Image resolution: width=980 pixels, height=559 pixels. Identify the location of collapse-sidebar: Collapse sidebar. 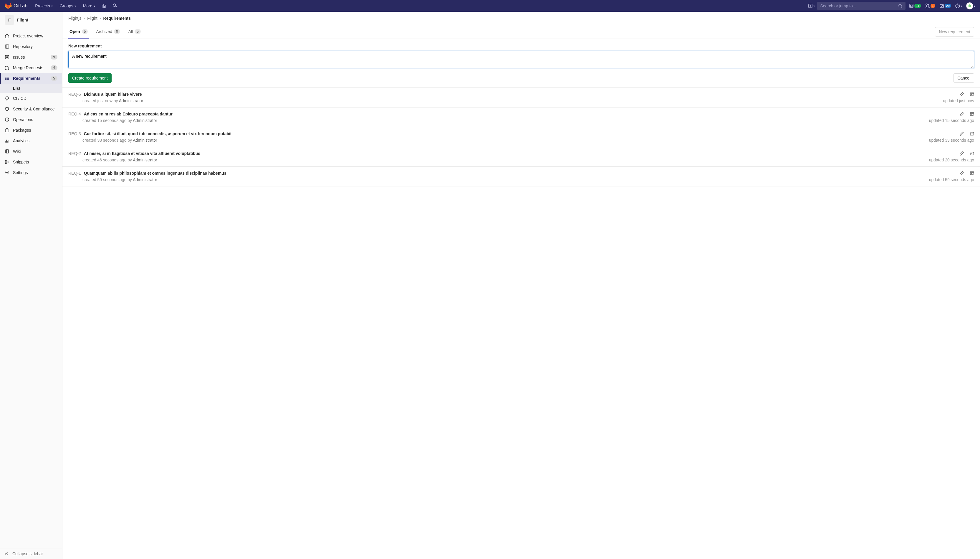
(31, 554).